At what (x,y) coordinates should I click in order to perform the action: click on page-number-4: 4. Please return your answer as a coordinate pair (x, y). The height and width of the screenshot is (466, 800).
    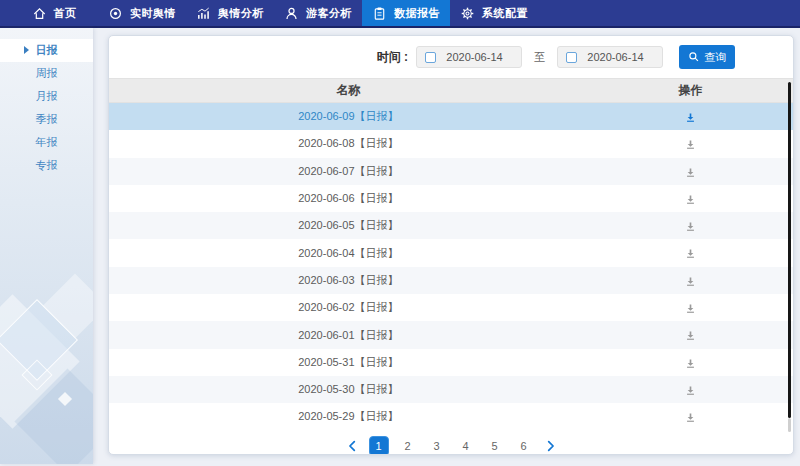
    Looking at the image, I should click on (466, 446).